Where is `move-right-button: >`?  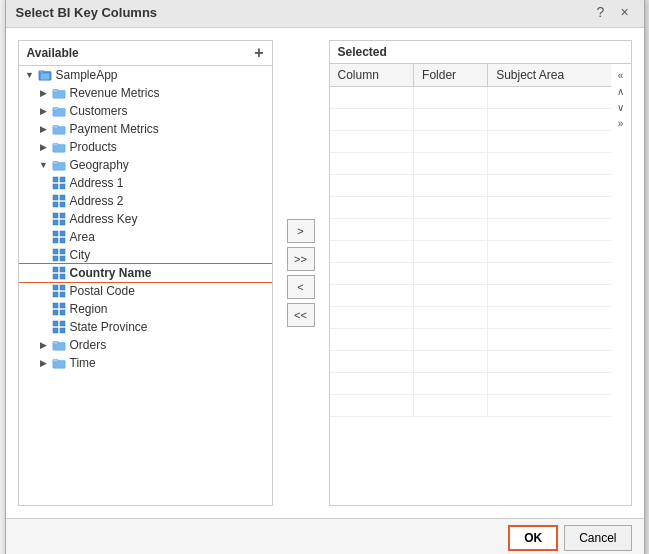 move-right-button: > is located at coordinates (301, 231).